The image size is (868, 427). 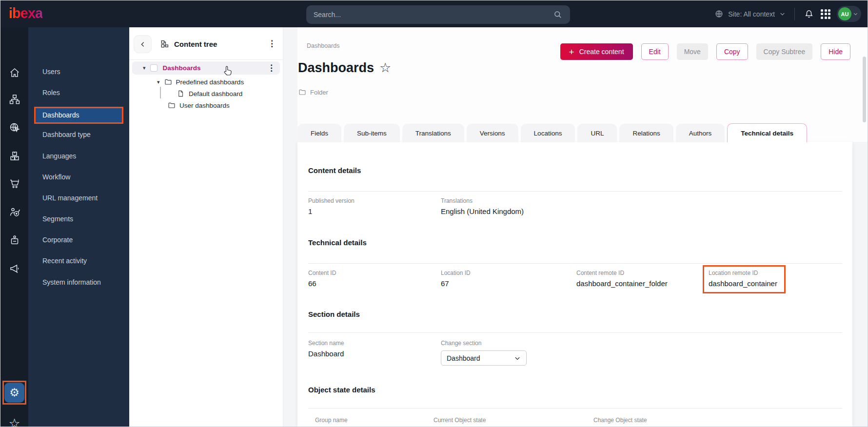 I want to click on content-structure-icon, so click(x=15, y=100).